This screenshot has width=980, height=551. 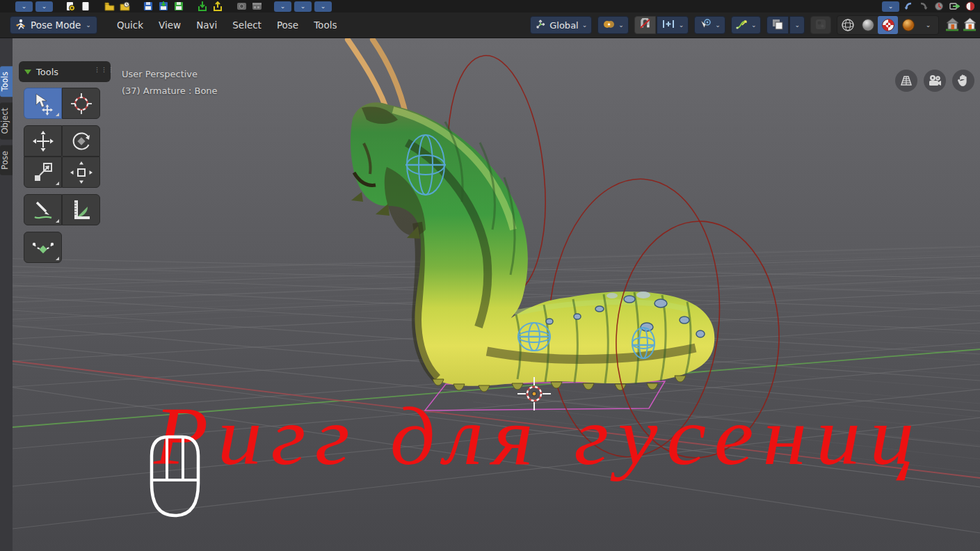 What do you see at coordinates (43, 173) in the screenshot?
I see `tool-scale` at bounding box center [43, 173].